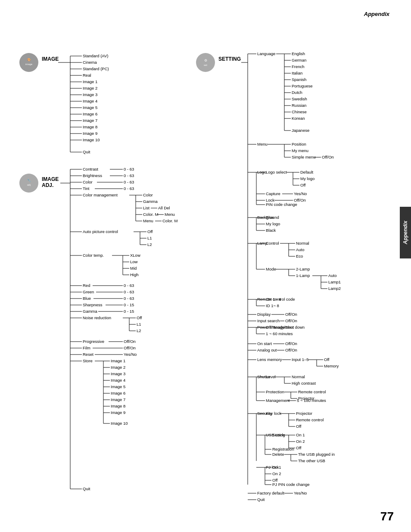  Describe the element at coordinates (312, 461) in the screenshot. I see `delete-item: The other USB` at that location.